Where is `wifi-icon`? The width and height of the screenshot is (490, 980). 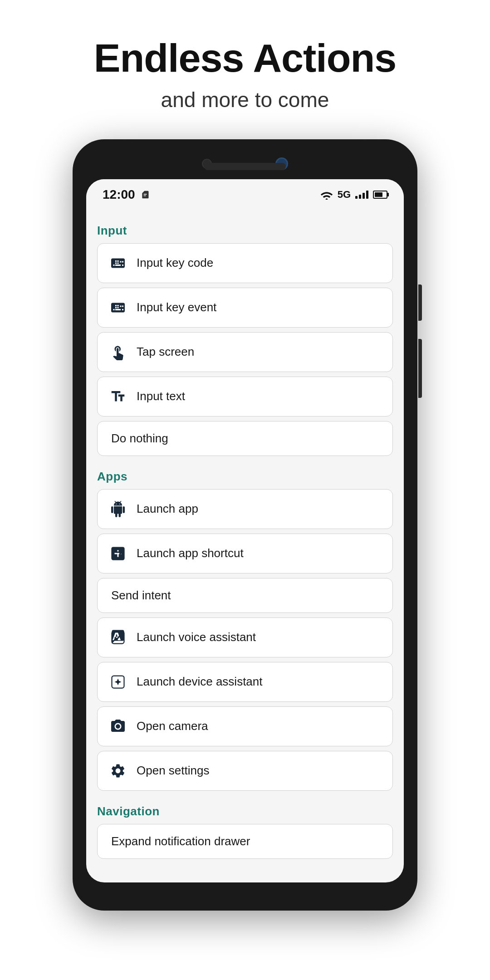
wifi-icon is located at coordinates (327, 195).